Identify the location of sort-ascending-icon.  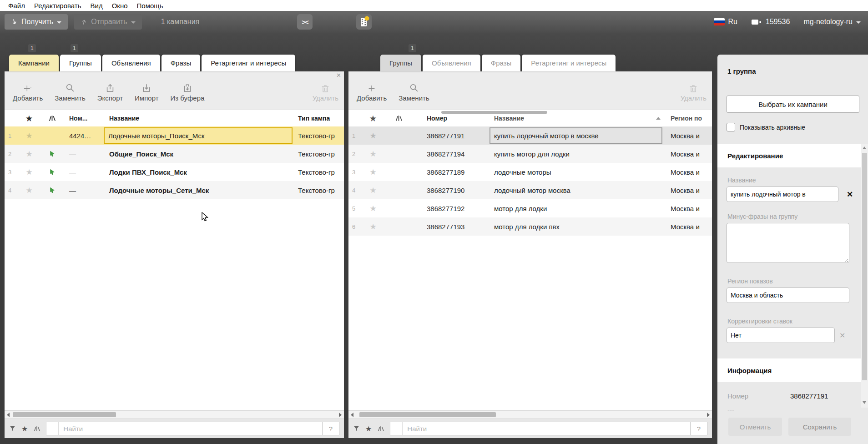
(658, 118).